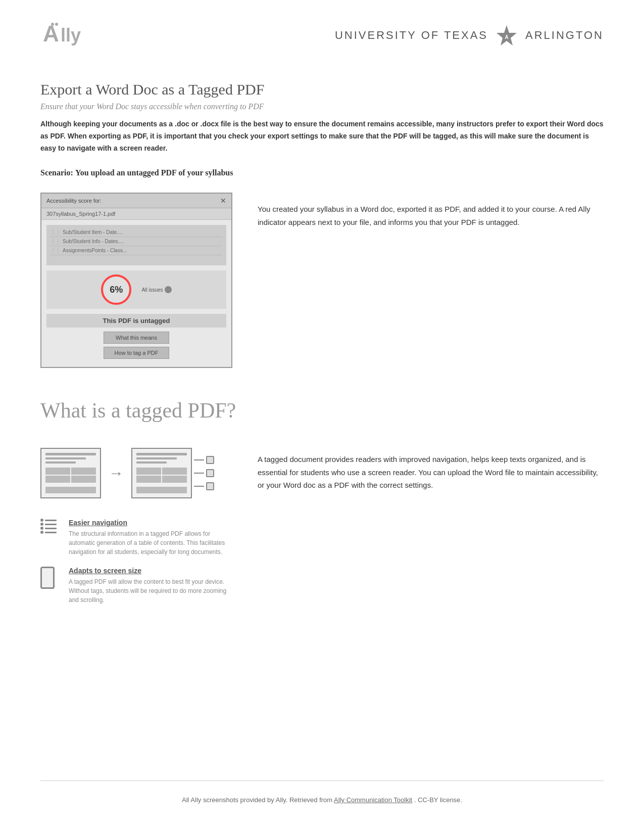 This screenshot has width=644, height=834. I want to click on arrow-icon: →, so click(116, 473).